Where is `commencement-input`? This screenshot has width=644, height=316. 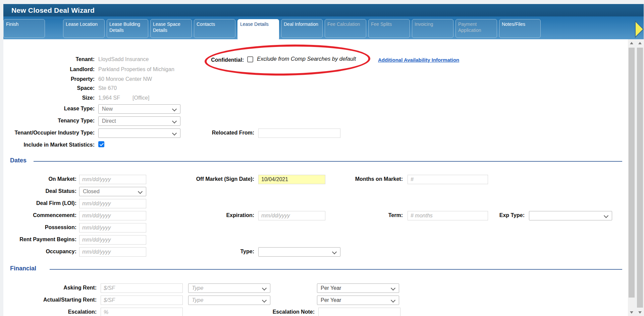
commencement-input is located at coordinates (113, 216).